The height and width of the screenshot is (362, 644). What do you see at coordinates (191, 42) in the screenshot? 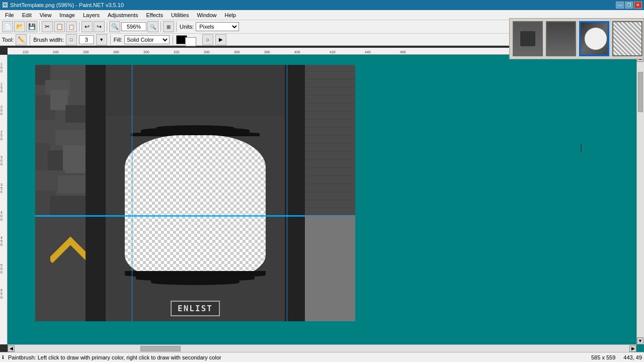
I see `secondary-color-swatch` at bounding box center [191, 42].